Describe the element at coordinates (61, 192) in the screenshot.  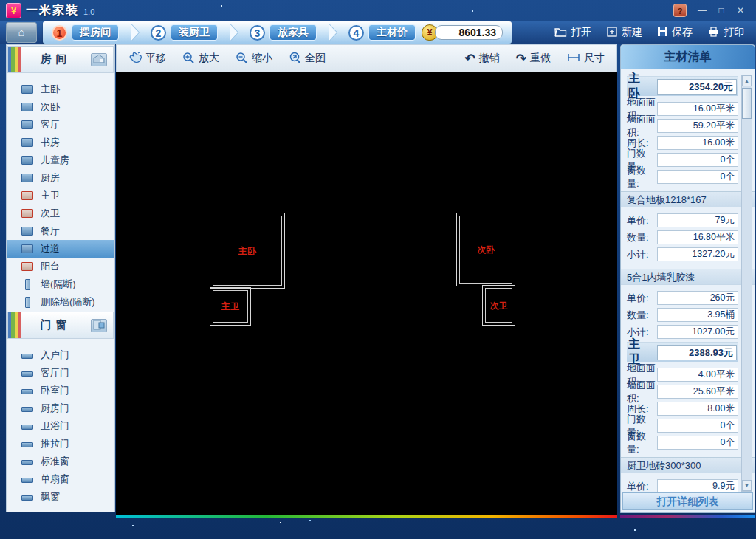
I see `sidebar-list: 主卧次卧客厅书房儿童房厨房主卫次卫餐厅过道阳台墙(隔断)删除墙(隔断)` at that location.